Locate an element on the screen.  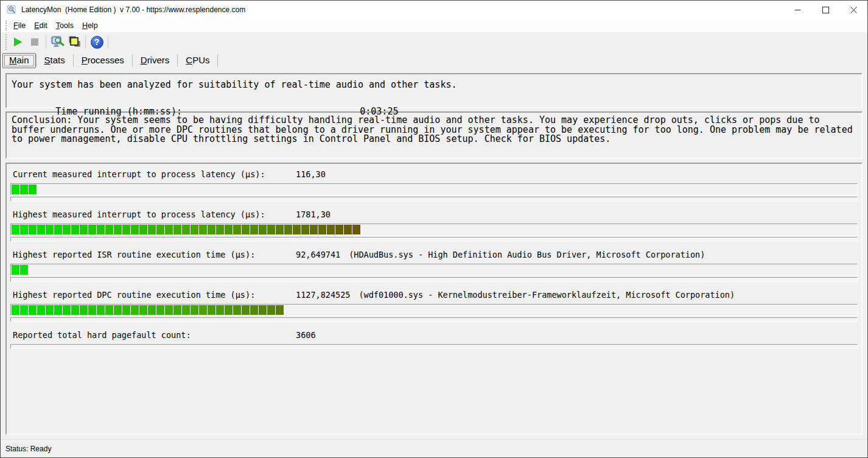
minimize-button is located at coordinates (797, 10).